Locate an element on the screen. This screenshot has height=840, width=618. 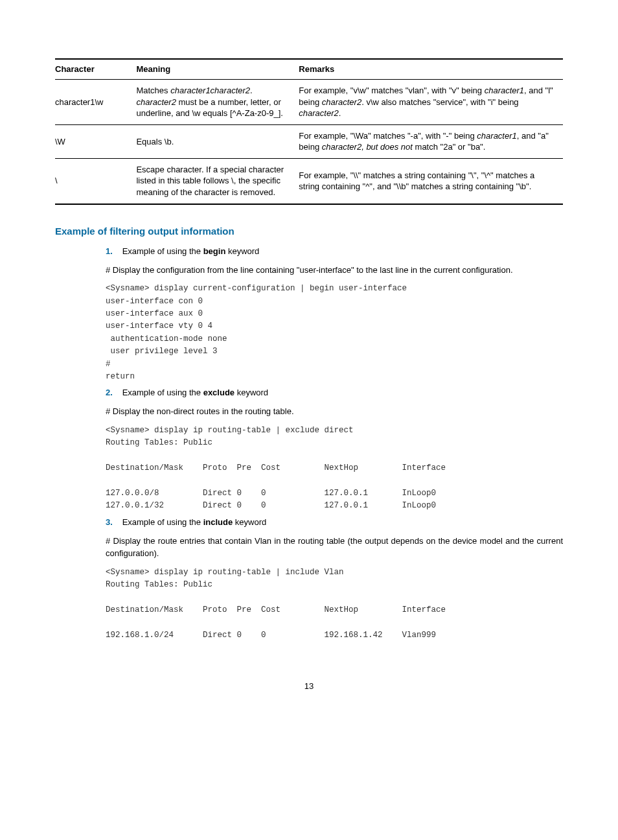
step-number: 2. is located at coordinates (113, 393).